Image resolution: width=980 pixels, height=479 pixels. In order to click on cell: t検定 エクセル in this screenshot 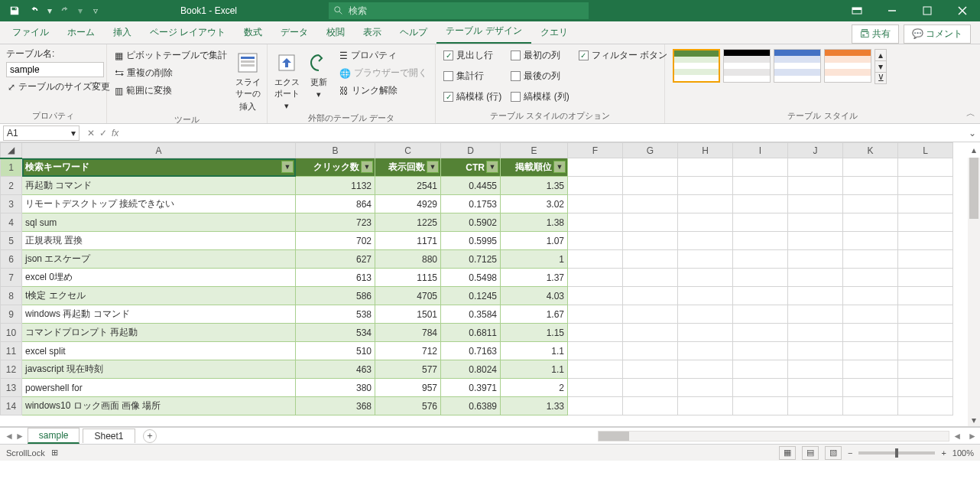, I will do `click(159, 296)`.